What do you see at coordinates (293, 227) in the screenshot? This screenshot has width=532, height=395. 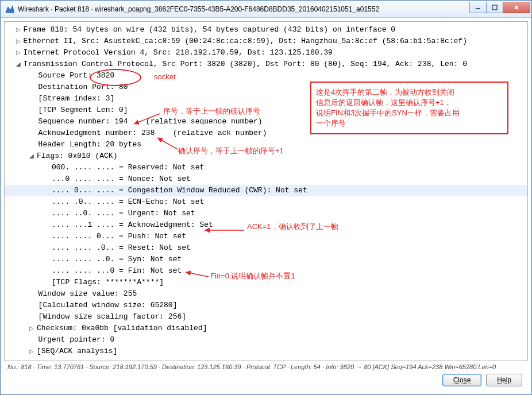 I see `annotation-ack-flag: ACK=1，确认收到了上一帧` at bounding box center [293, 227].